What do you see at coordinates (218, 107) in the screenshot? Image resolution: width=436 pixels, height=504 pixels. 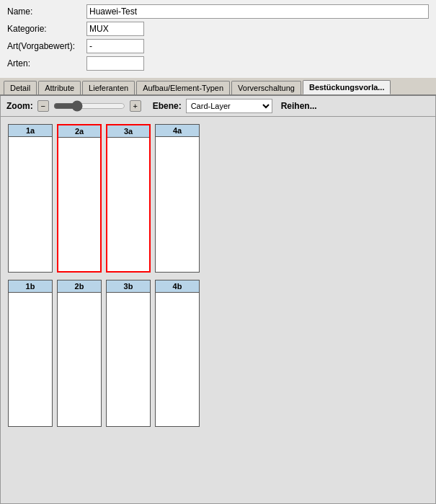 I see `toolbar: Zoom: − + Ebene: Card-Layer Layer 1 Laye…` at bounding box center [218, 107].